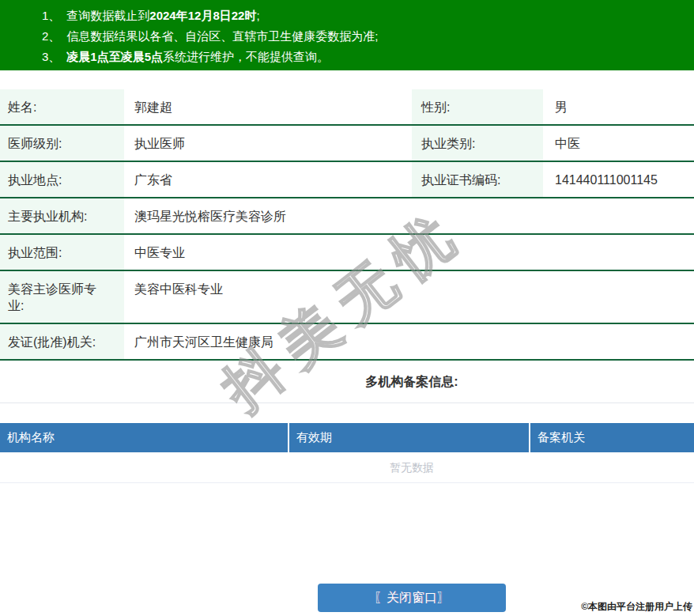 Image resolution: width=694 pixels, height=616 pixels. Describe the element at coordinates (409, 252) in the screenshot. I see `field-value-practice-scope: 中医专业` at that location.